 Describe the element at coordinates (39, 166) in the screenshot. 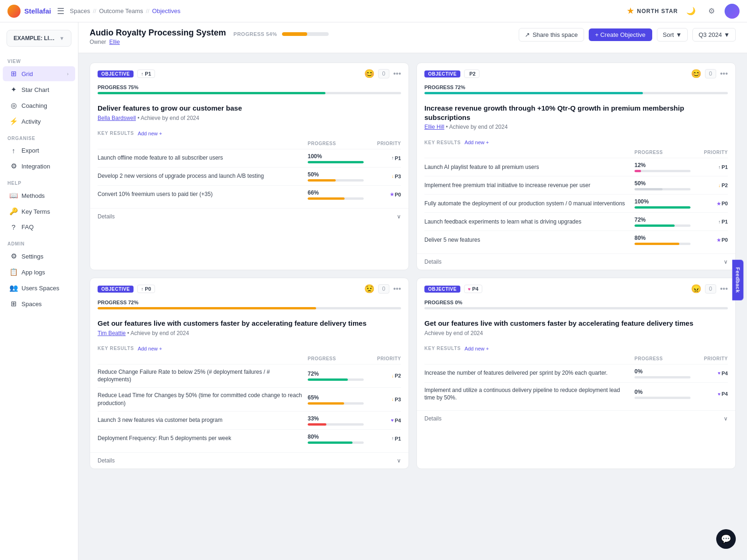

I see `sidebar-item-integration: ⚙ Integration` at that location.